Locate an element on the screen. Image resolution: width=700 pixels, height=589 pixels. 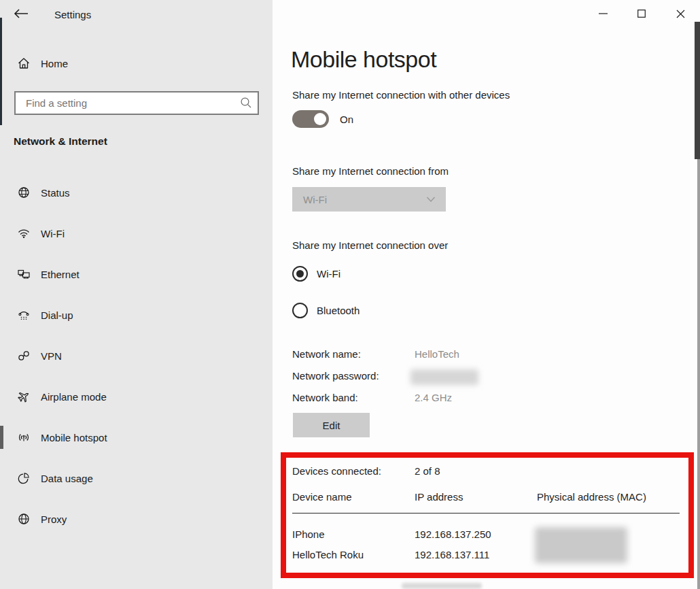
sidebar-item-wifi: Wi-Fi is located at coordinates (136, 233).